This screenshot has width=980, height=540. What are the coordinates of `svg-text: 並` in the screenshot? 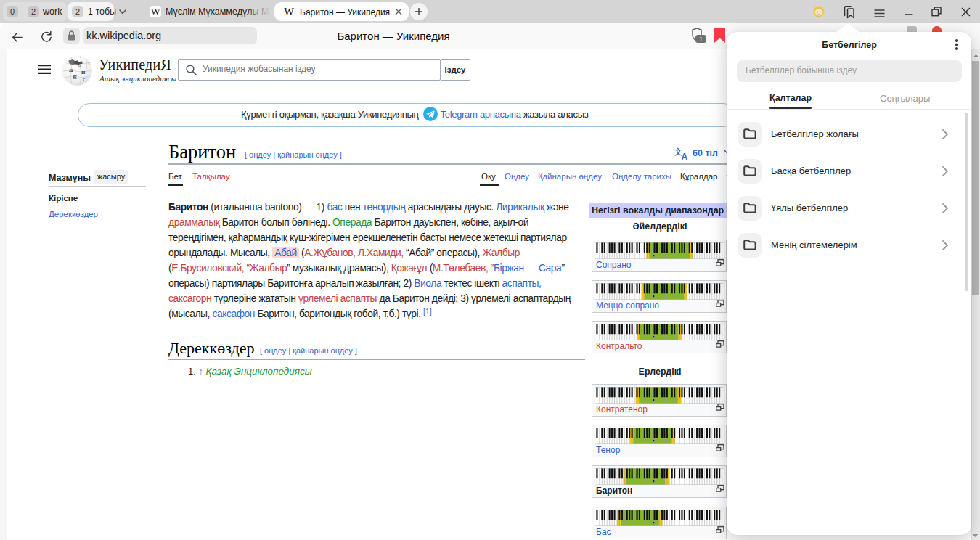 It's located at (74, 77).